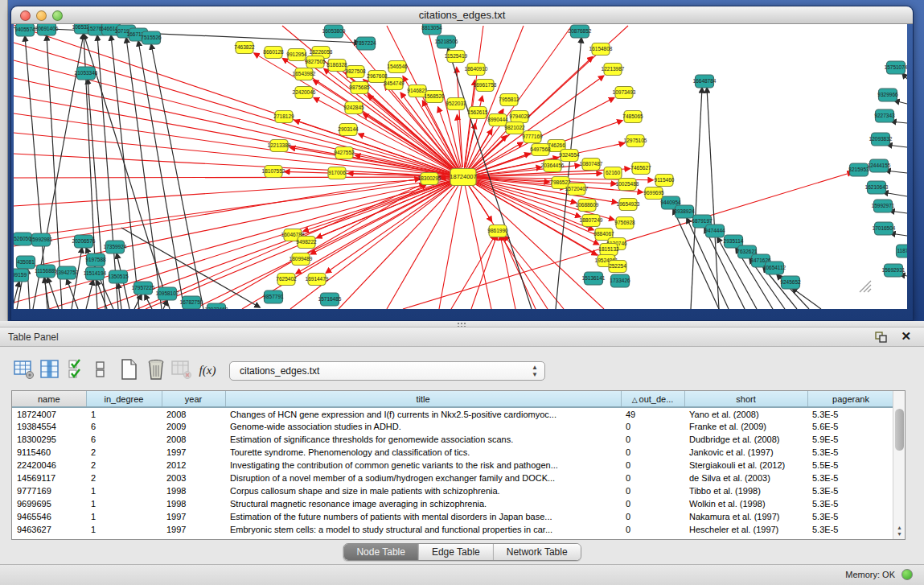  What do you see at coordinates (124, 399) in the screenshot?
I see `column-header-in_degree: in_degree` at bounding box center [124, 399].